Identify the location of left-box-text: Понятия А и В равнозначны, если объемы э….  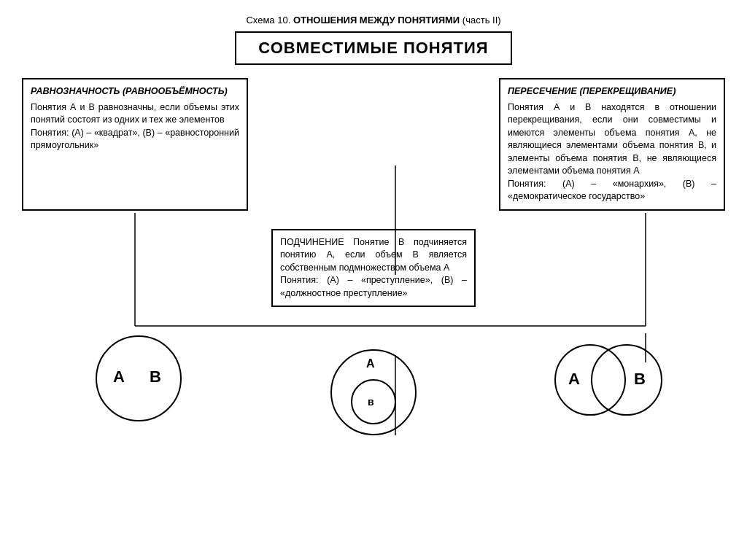
(135, 114).